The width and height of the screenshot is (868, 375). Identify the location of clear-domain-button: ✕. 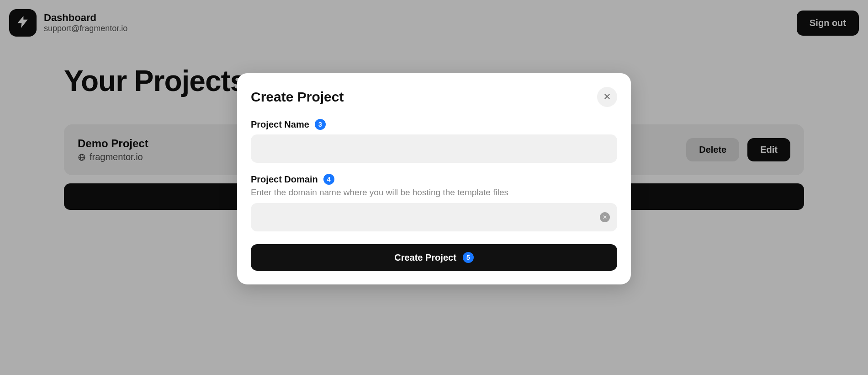
(605, 217).